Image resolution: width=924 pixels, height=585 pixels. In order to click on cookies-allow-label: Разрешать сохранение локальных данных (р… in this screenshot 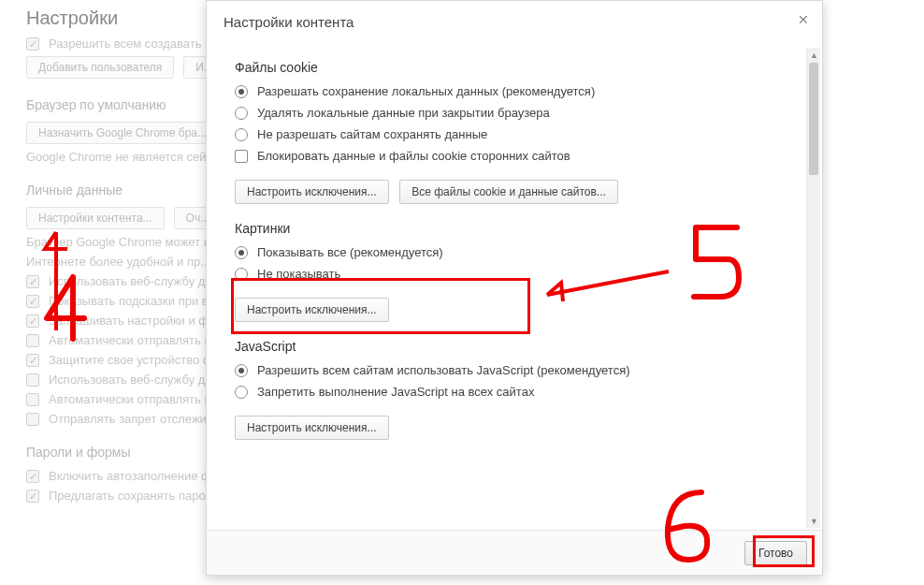, I will do `click(426, 92)`.